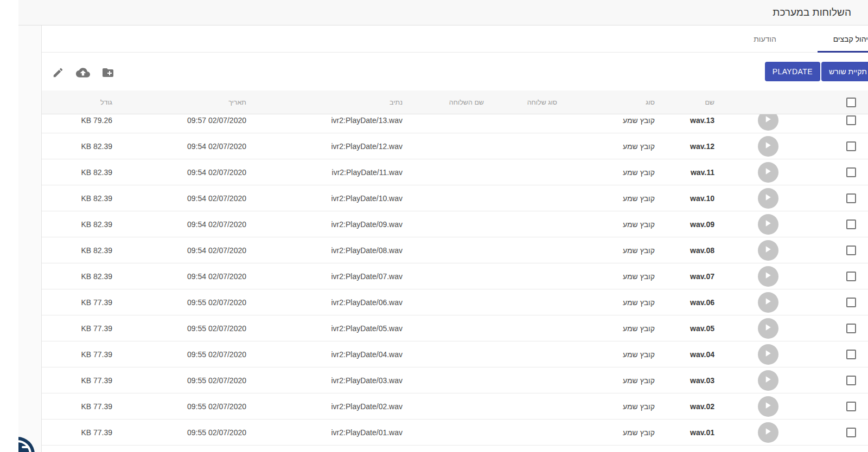 This screenshot has width=868, height=452. Describe the element at coordinates (446, 72) in the screenshot. I see `toolbar: תקיית שורש PLAYDATE` at that location.